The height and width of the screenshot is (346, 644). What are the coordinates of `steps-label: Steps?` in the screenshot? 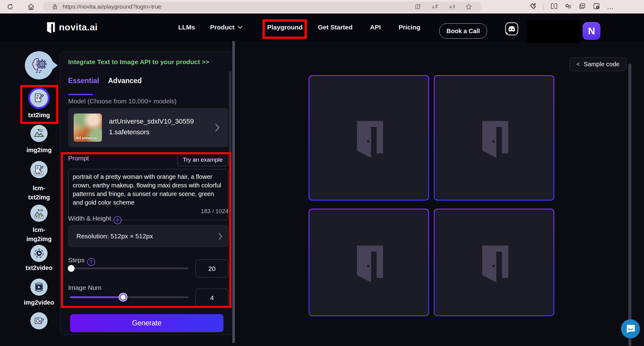 It's located at (82, 261).